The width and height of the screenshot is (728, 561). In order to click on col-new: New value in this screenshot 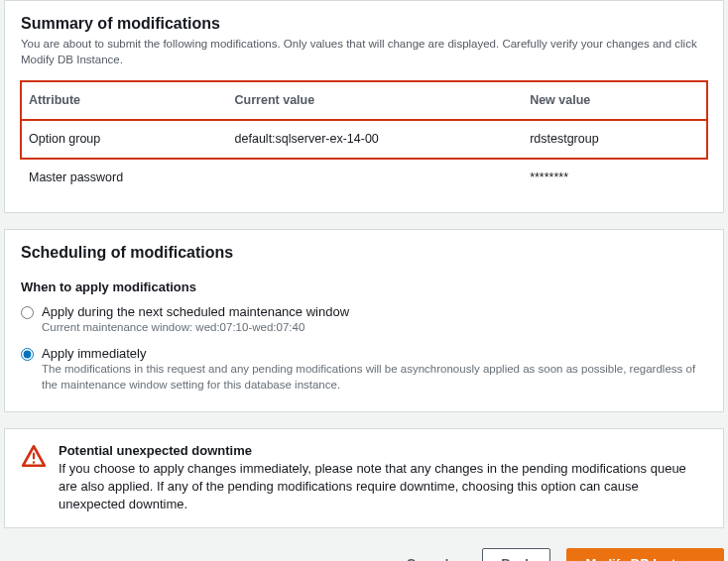, I will do `click(615, 101)`.